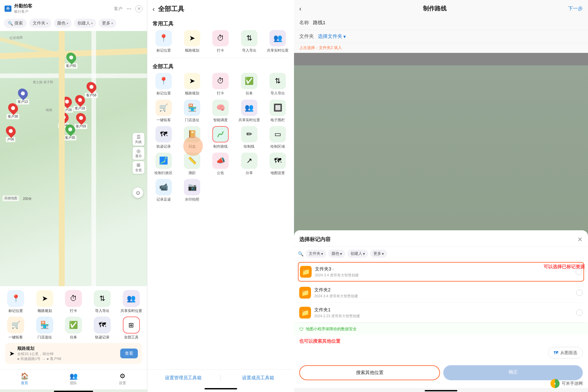 The height and width of the screenshot is (392, 588). Describe the element at coordinates (319, 23) in the screenshot. I see `route-name-value: 路线1` at that location.